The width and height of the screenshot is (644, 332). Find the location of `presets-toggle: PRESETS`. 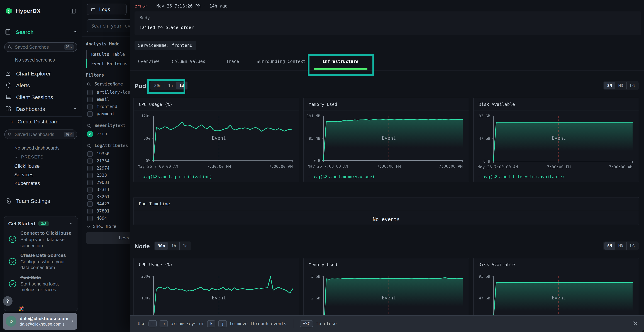

presets-toggle: PRESETS is located at coordinates (29, 157).